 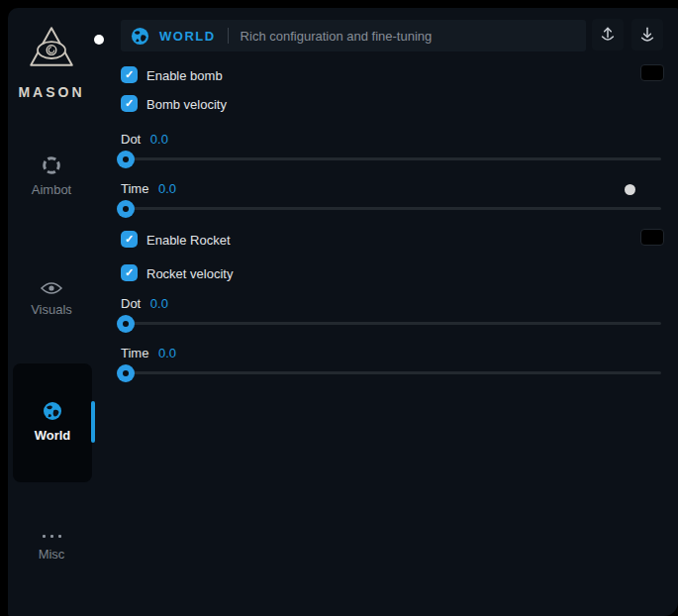 I want to click on brand-name: MASON, so click(x=51, y=92).